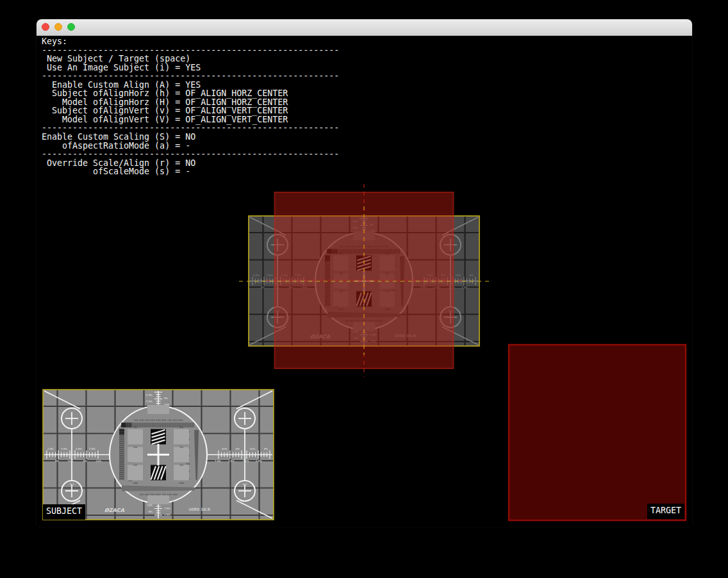 Image resolution: width=728 pixels, height=578 pixels. I want to click on svg-text: ØZACA, so click(115, 510).